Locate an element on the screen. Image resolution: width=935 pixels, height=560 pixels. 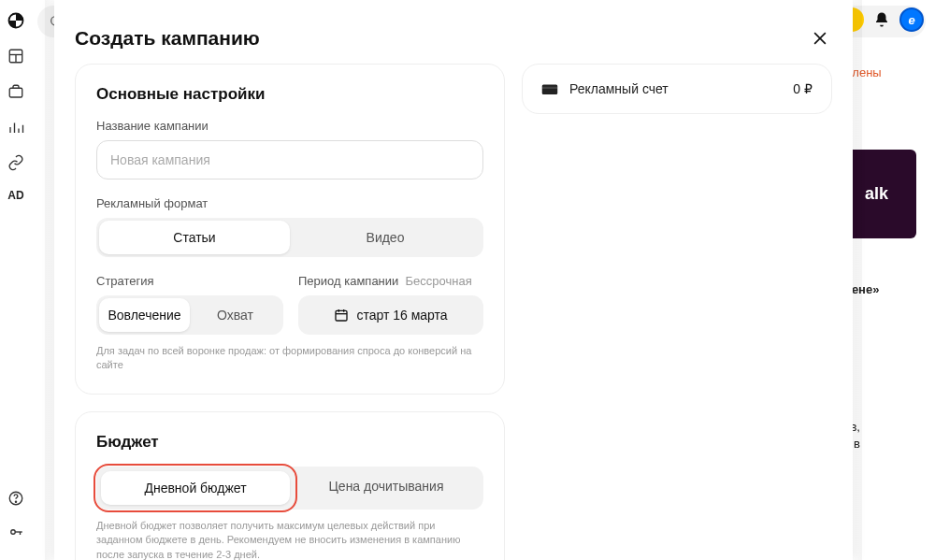
format-label: Рекламный формат is located at coordinates (290, 204).